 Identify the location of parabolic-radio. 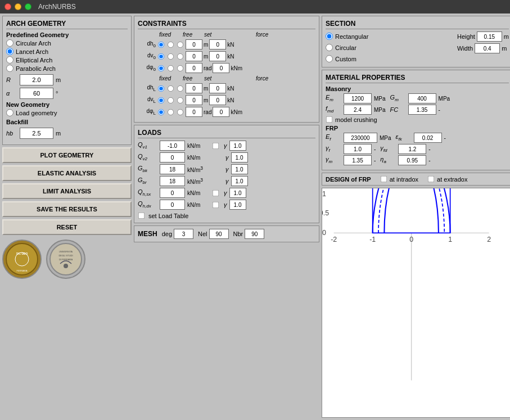
(10, 69).